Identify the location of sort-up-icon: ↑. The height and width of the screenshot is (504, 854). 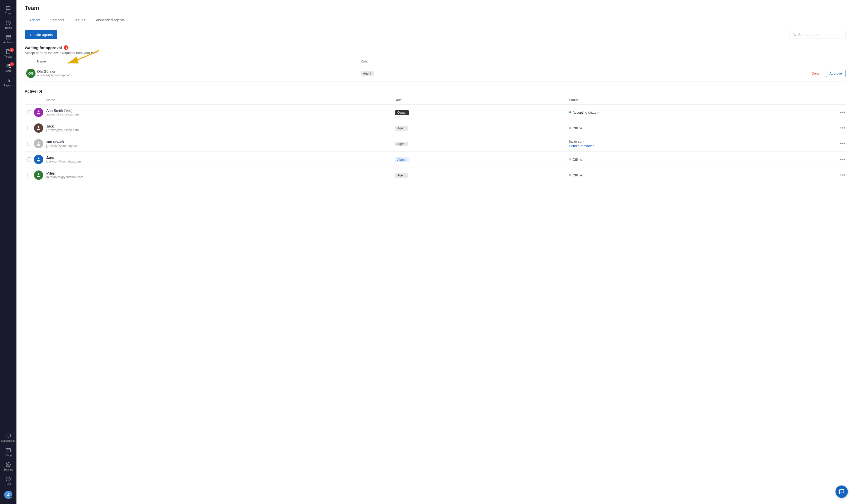
(48, 61).